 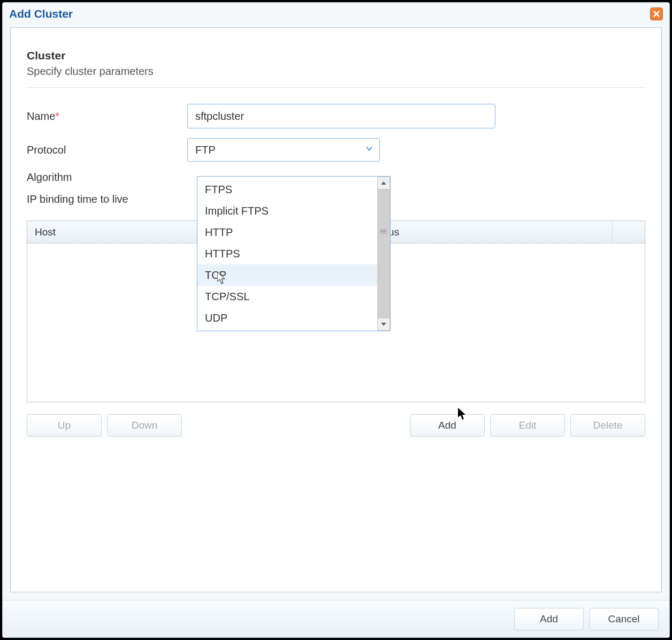 I want to click on footer-cancel-button: Cancel, so click(x=624, y=619).